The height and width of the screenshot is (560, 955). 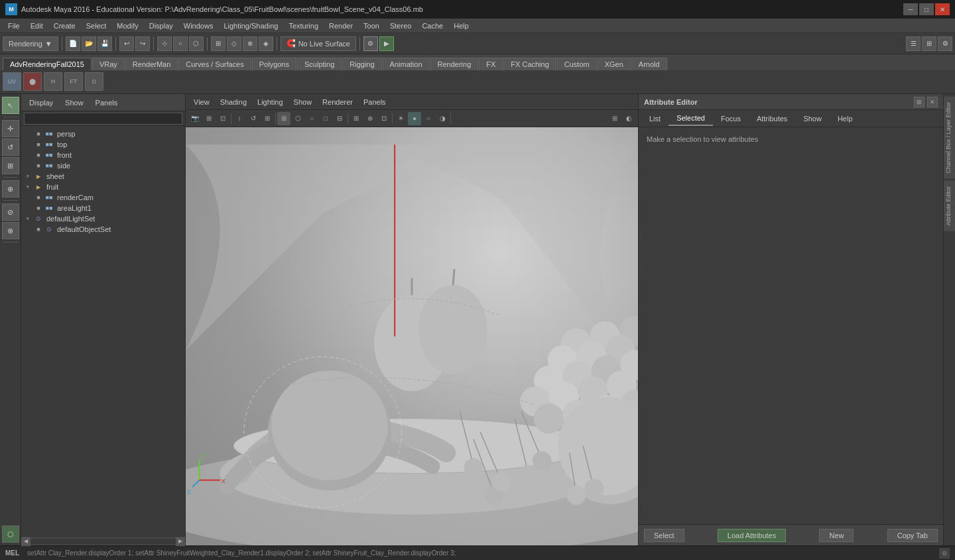 What do you see at coordinates (74, 82) in the screenshot?
I see `shelf-icon-4: FT` at bounding box center [74, 82].